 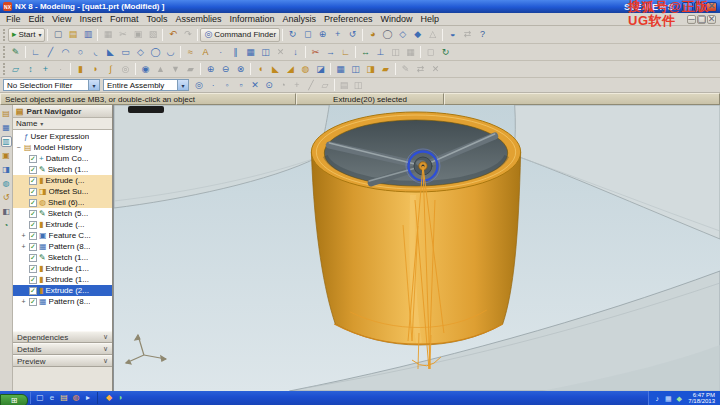 I want to click on show-desktop-icon: ▢, so click(x=40, y=398).